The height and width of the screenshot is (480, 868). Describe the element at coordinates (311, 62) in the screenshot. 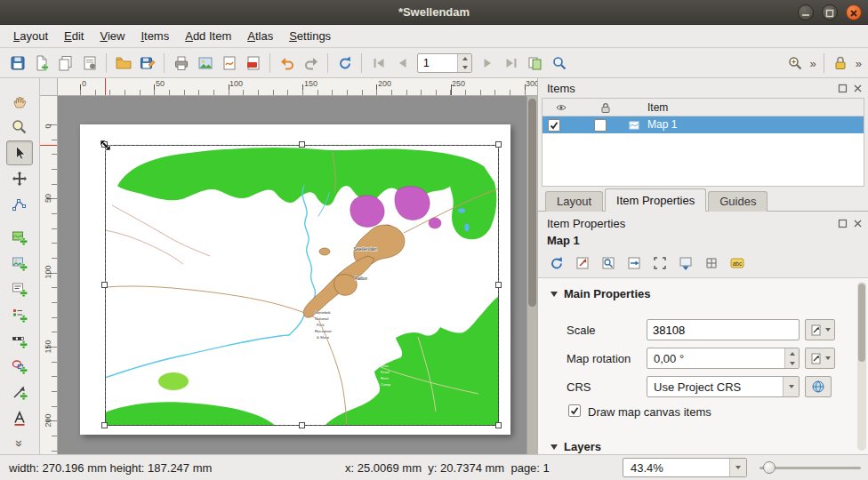

I see `redo-button` at that location.